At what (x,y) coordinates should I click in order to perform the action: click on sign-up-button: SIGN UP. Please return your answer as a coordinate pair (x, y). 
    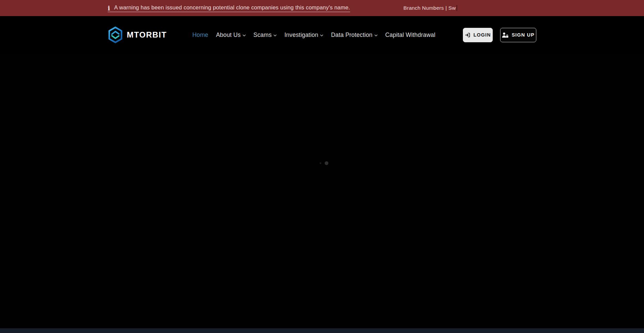
    Looking at the image, I should click on (518, 35).